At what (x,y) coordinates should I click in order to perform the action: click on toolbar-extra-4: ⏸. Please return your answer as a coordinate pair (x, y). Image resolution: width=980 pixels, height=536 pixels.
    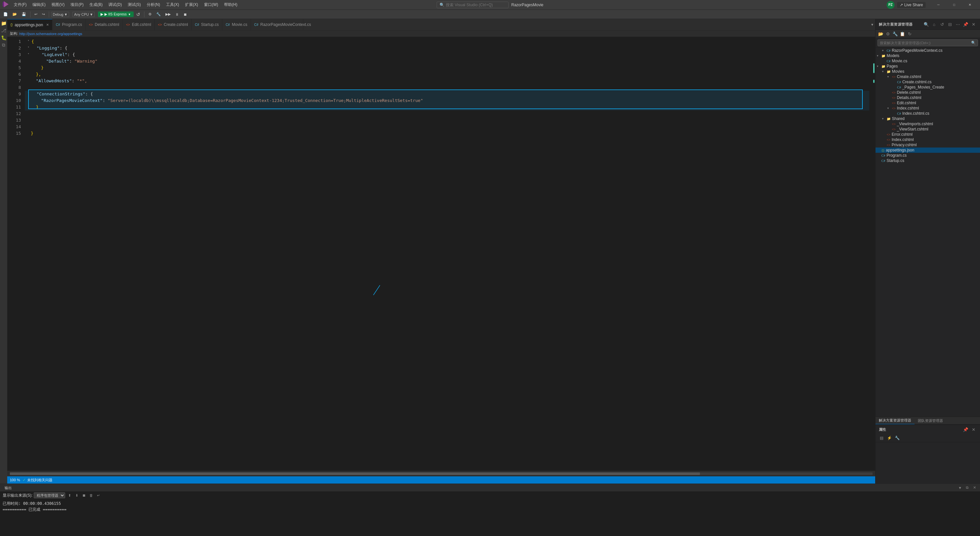
    Looking at the image, I should click on (177, 14).